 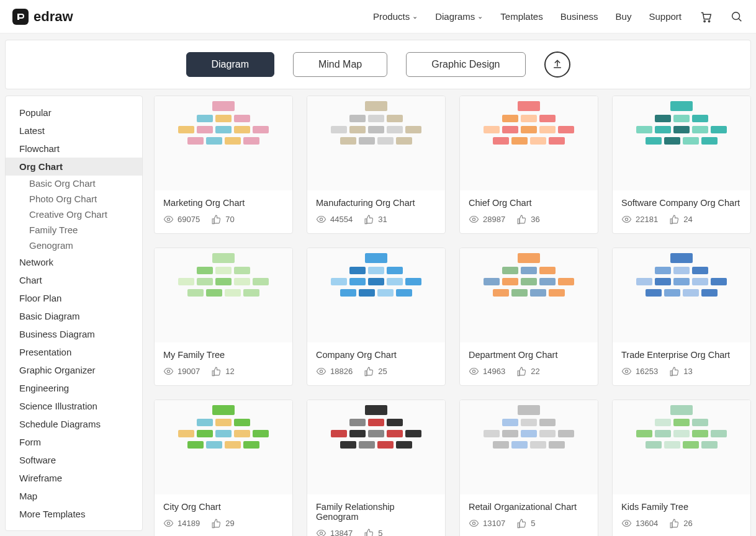 I want to click on template-title: Department Org Chart, so click(x=529, y=355).